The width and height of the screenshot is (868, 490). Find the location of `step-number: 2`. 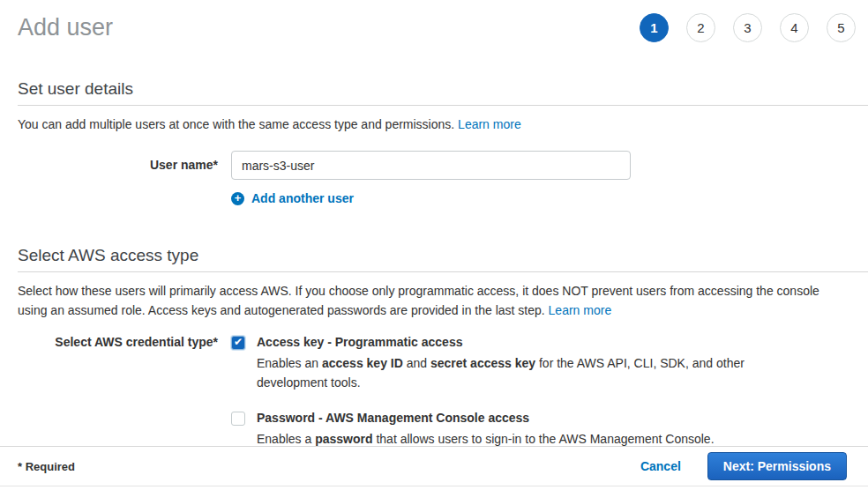

step-number: 2 is located at coordinates (700, 28).